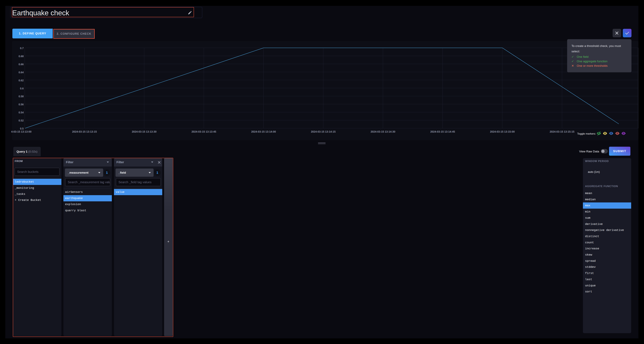 This screenshot has height=344, width=644. I want to click on svg-text: 0.58, so click(21, 96).